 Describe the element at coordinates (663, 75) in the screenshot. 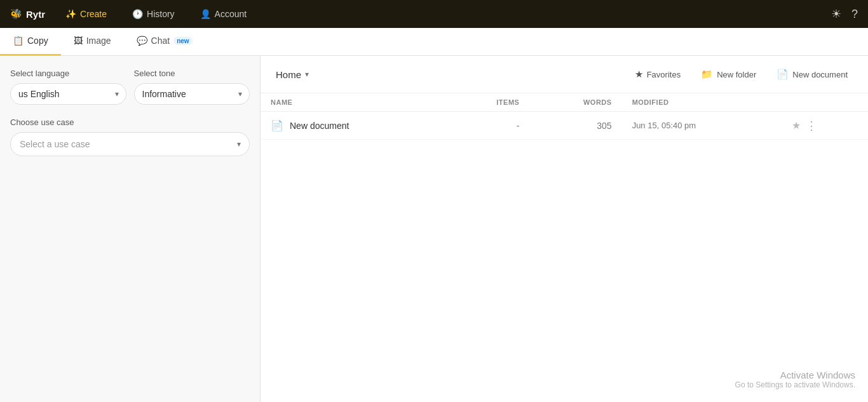

I see `favorites-label: Favorites` at that location.